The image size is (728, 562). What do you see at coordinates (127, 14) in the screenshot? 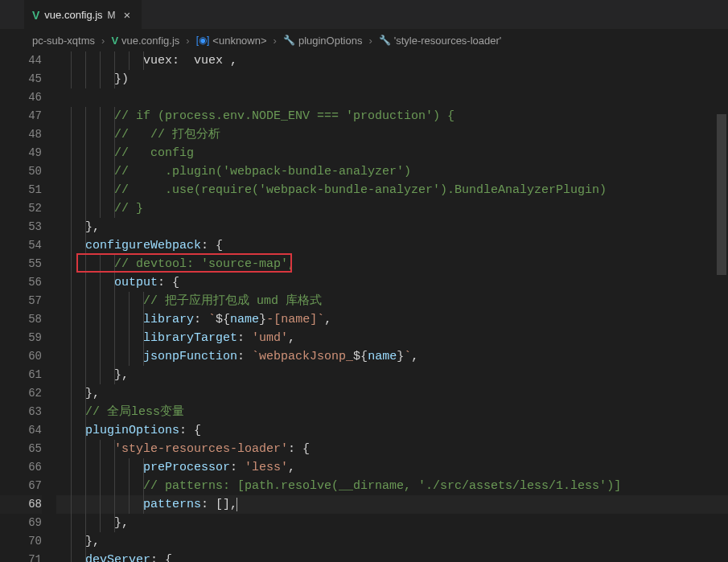
I see `close-icon: ×` at bounding box center [127, 14].